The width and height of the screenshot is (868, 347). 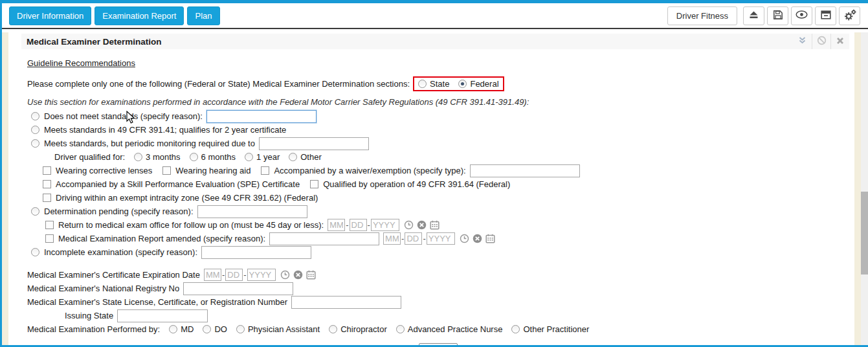 What do you see at coordinates (458, 84) in the screenshot?
I see `federal-state-highlight: State Federal` at bounding box center [458, 84].